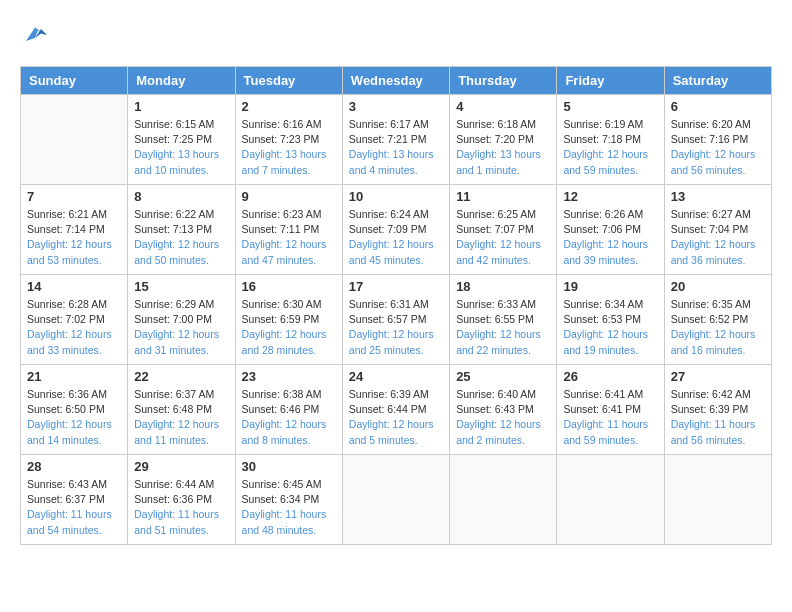 The height and width of the screenshot is (612, 792). Describe the element at coordinates (74, 410) in the screenshot. I see `sunset-text: Sunset: 6:50 PM` at that location.